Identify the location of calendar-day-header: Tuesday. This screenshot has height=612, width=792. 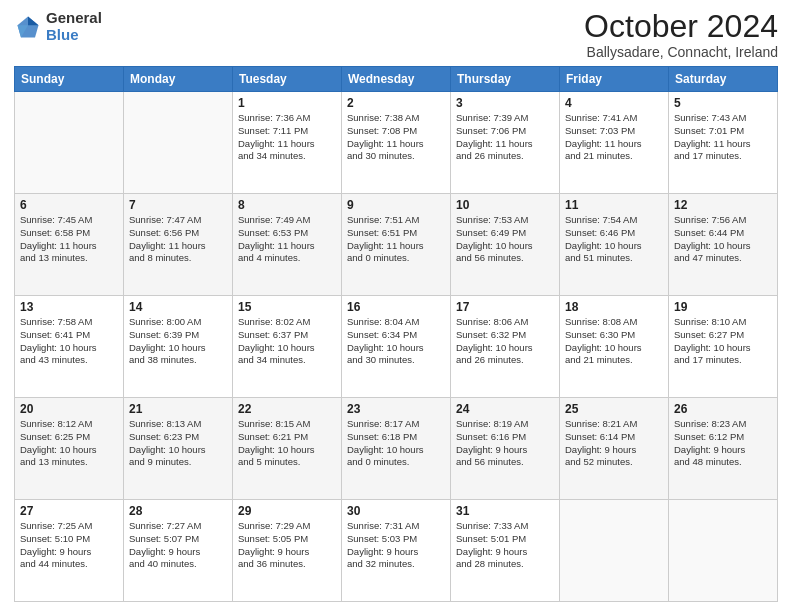
(288, 80).